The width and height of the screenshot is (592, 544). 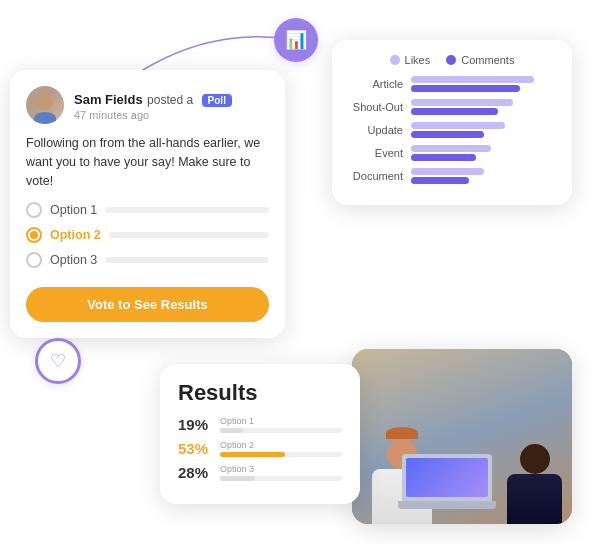 I want to click on result-row: 53% Option 2, so click(x=260, y=448).